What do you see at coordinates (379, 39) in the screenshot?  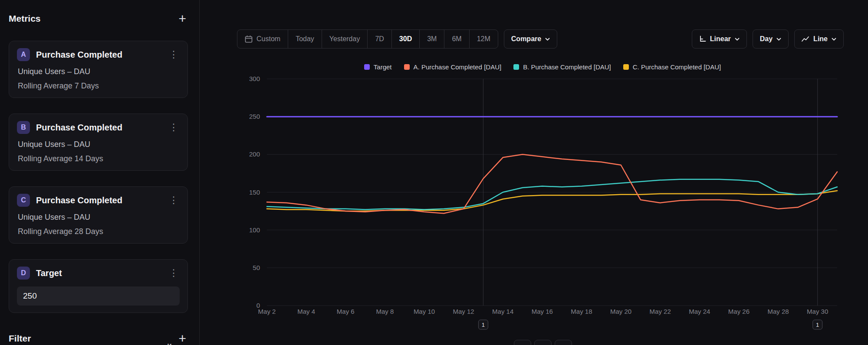 I see `range-tab-label: 7D` at bounding box center [379, 39].